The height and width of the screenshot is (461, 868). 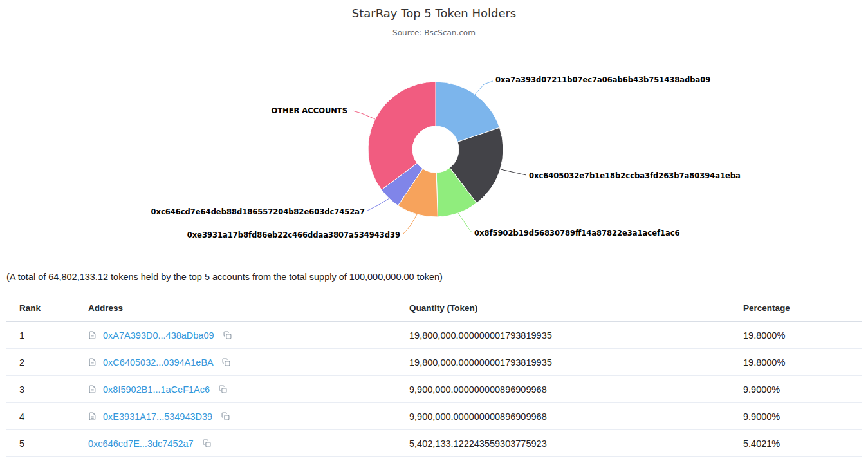 I want to click on slice-label: 0xc646cd7e64deb88d186557204b82e603dc7452…, so click(x=258, y=212).